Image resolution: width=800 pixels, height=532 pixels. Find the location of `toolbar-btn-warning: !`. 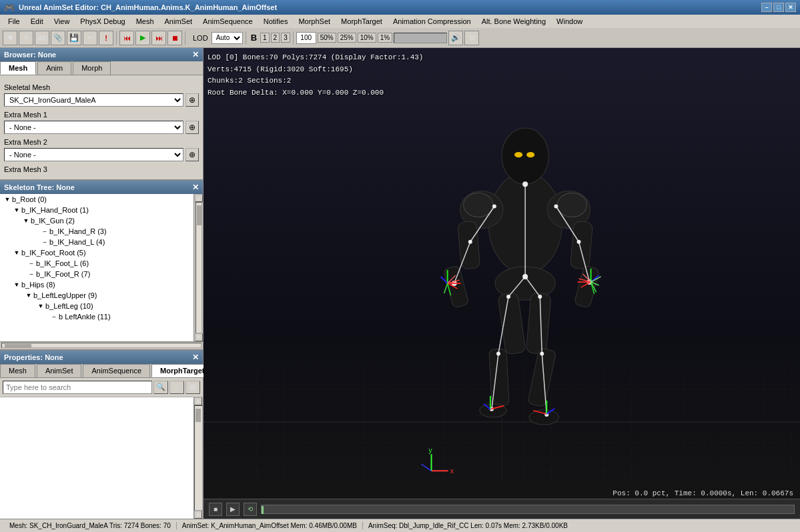

toolbar-btn-warning: ! is located at coordinates (106, 38).